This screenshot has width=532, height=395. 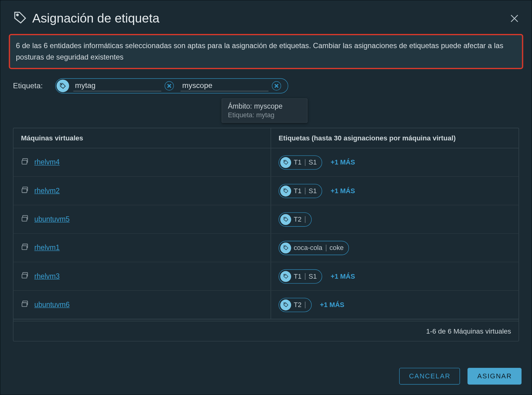 What do you see at coordinates (266, 191) in the screenshot?
I see `table-row: rhelvm2 T1S1 +1 MÁS` at bounding box center [266, 191].